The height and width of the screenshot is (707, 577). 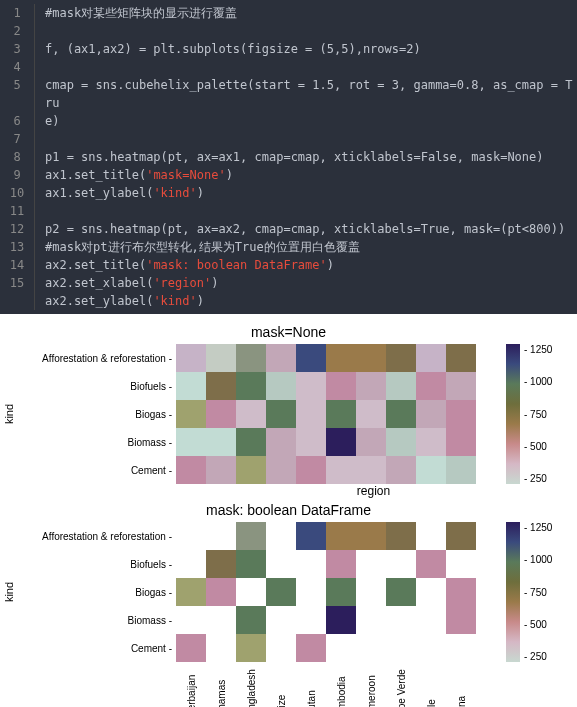 I want to click on line-number: 8, so click(x=18, y=157).